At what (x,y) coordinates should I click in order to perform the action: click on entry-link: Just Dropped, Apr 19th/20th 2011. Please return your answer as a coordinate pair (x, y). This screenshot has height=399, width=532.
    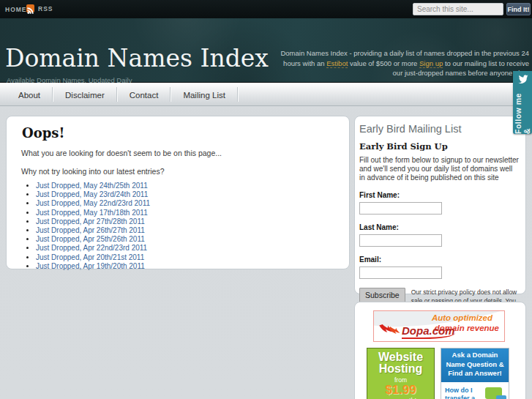
    Looking at the image, I should click on (91, 266).